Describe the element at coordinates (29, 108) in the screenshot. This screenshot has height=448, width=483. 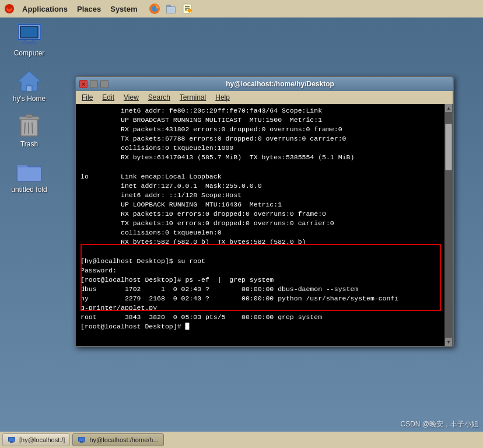
I see `desktop-icons: Computer hy's Home` at that location.